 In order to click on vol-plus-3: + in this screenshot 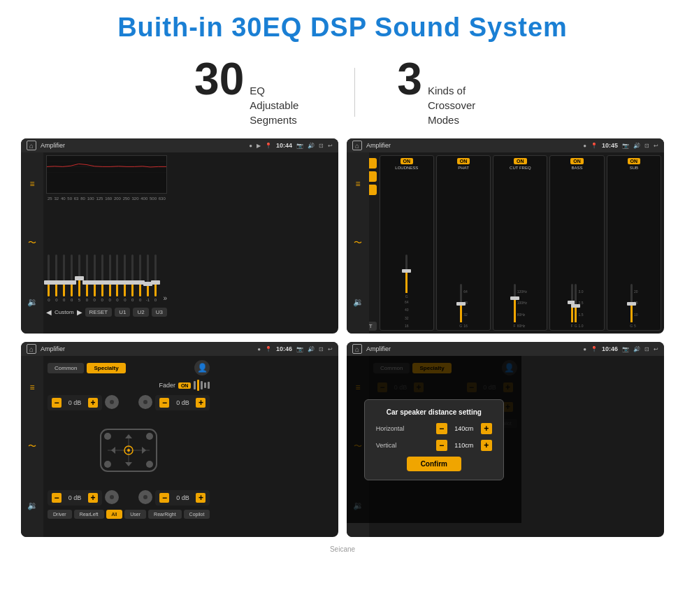, I will do `click(93, 498)`.